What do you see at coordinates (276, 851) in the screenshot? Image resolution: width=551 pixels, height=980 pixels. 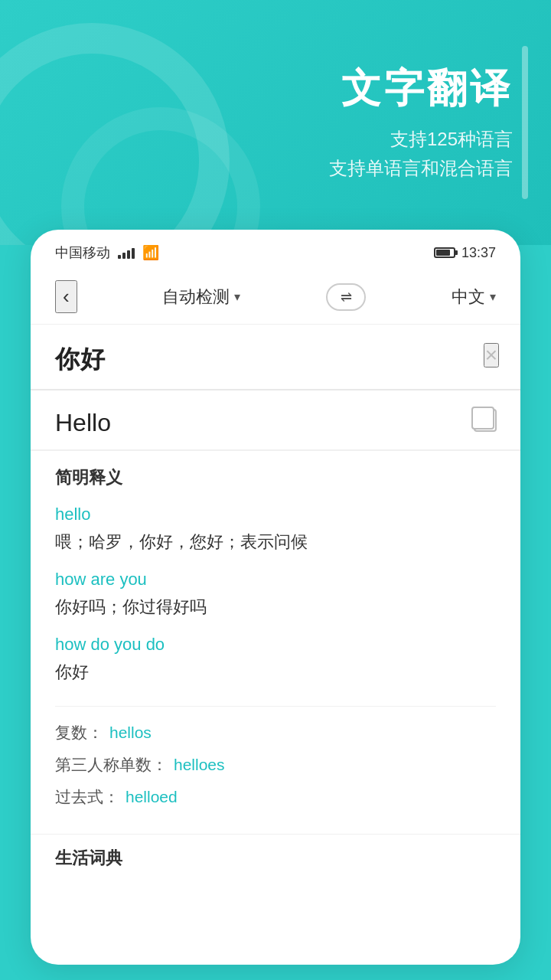 I see `more-section: 生活词典` at bounding box center [276, 851].